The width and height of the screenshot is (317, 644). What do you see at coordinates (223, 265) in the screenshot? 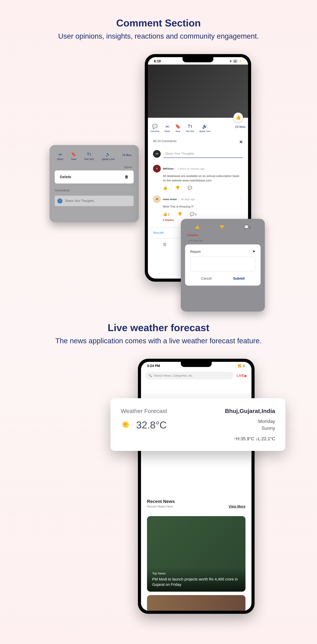
I see `report-popup-card: 👍 👎 💬2 2 Replies • 88 days ago Report ⚑ …` at bounding box center [223, 265].